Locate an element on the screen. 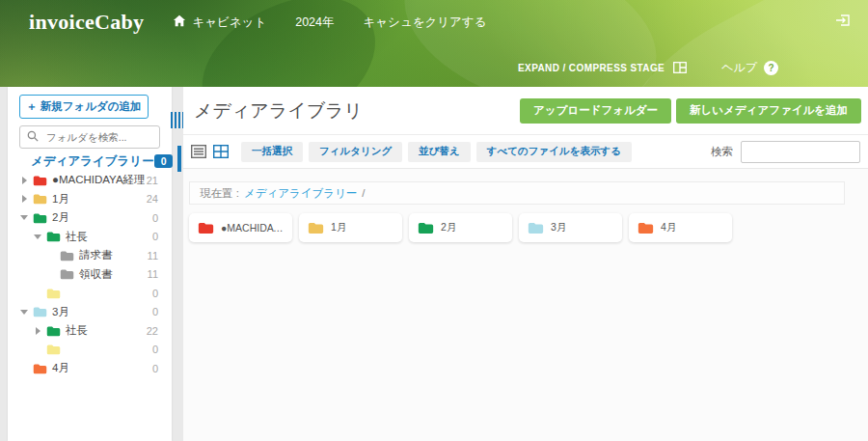 The height and width of the screenshot is (441, 868). toolbar-button-すべてのファイルを表示する: すべてのファイルを表示する is located at coordinates (554, 152).